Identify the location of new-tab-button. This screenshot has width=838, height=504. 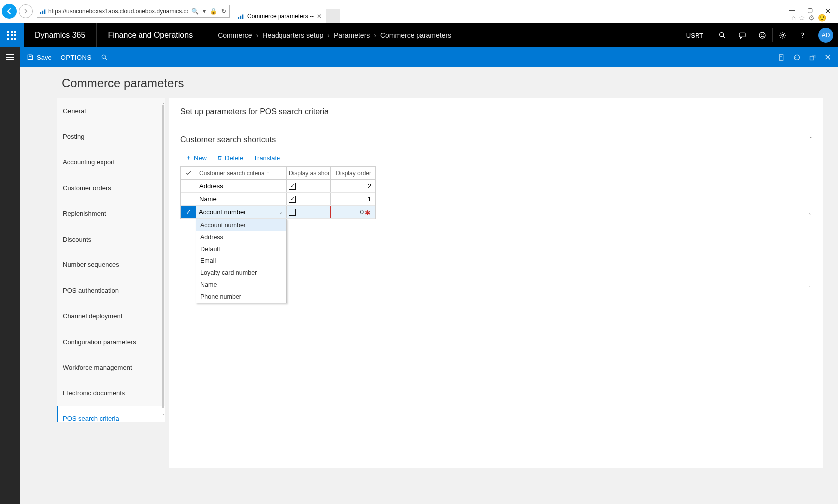
(333, 16).